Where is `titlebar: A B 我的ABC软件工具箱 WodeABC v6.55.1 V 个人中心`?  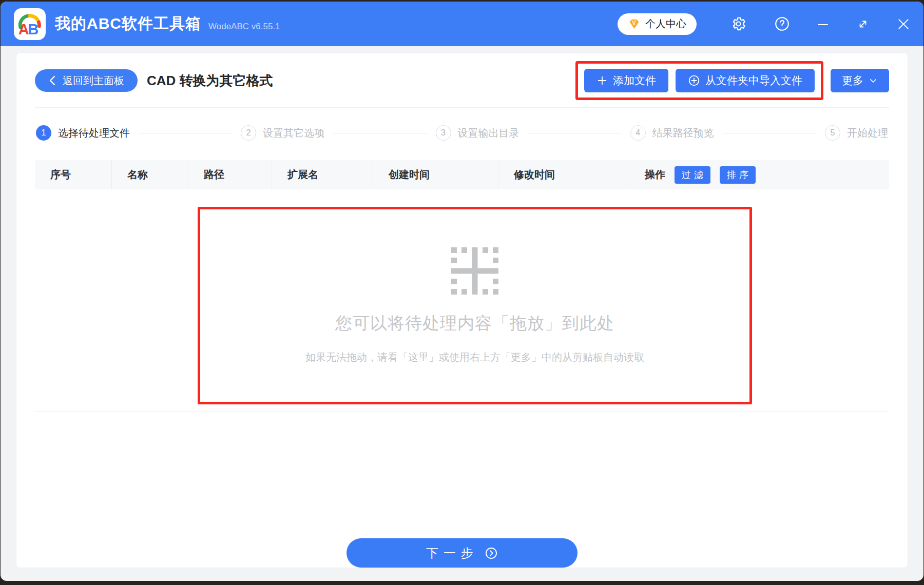 titlebar: A B 我的ABC软件工具箱 WodeABC v6.55.1 V 个人中心 is located at coordinates (462, 24).